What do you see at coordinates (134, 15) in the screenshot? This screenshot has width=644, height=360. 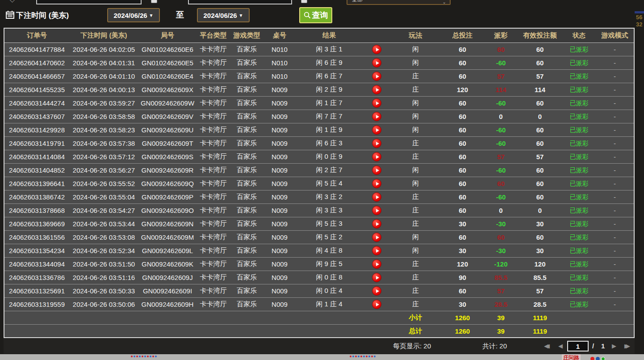 I see `date-from-select: 2024/06/26 ▼` at bounding box center [134, 15].